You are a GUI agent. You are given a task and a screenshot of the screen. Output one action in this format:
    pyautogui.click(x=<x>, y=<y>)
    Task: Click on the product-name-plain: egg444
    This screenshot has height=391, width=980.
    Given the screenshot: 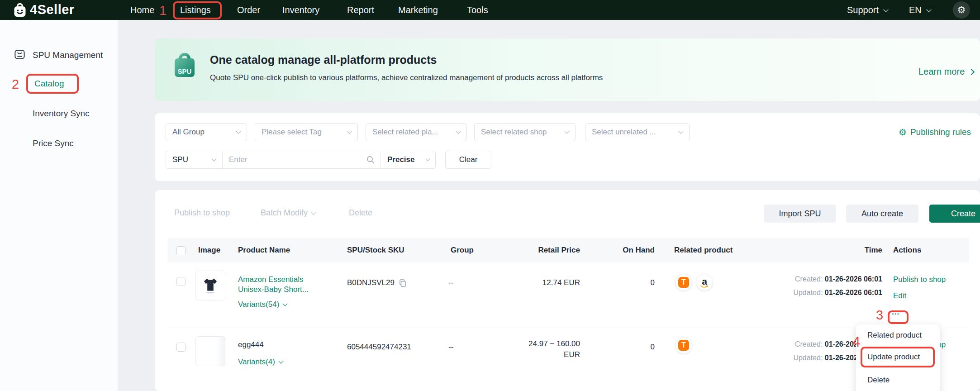 What is the action you would take?
    pyautogui.click(x=251, y=345)
    